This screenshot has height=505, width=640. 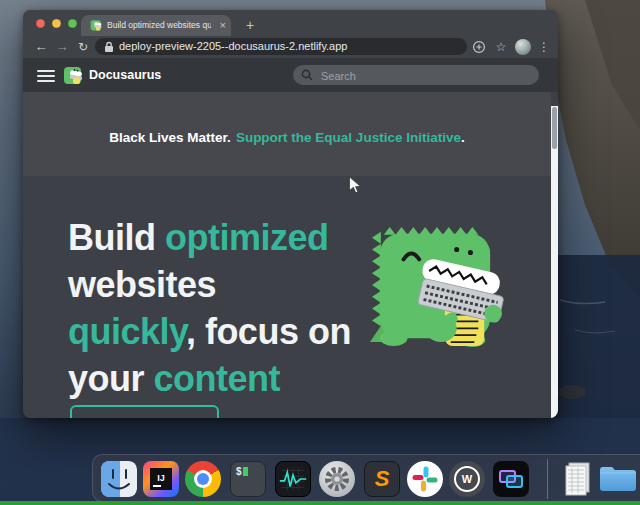 I want to click on workplace-icon: W, so click(x=467, y=479).